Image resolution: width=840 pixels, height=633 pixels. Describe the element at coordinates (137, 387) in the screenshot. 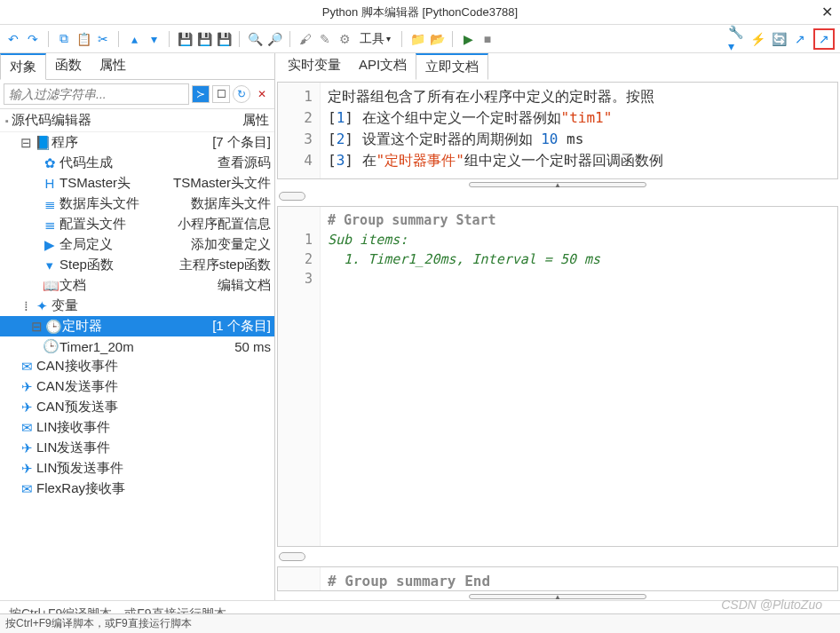

I see `tree-row-CAN发送事件: ✈CAN发送事件` at that location.